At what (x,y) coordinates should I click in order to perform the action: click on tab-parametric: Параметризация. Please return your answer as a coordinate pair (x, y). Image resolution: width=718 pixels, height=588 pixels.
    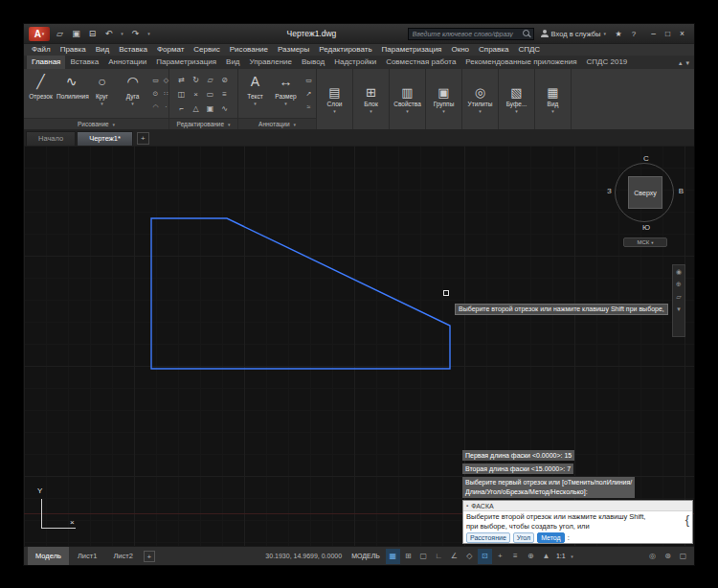
    Looking at the image, I should click on (186, 62).